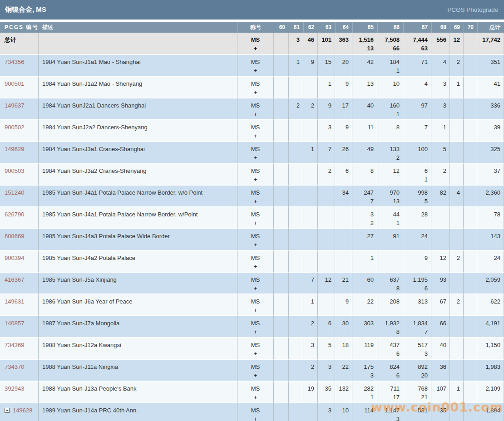  What do you see at coordinates (15, 83) in the screenshot?
I see `pcgs-number-link: 900501` at bounding box center [15, 83].